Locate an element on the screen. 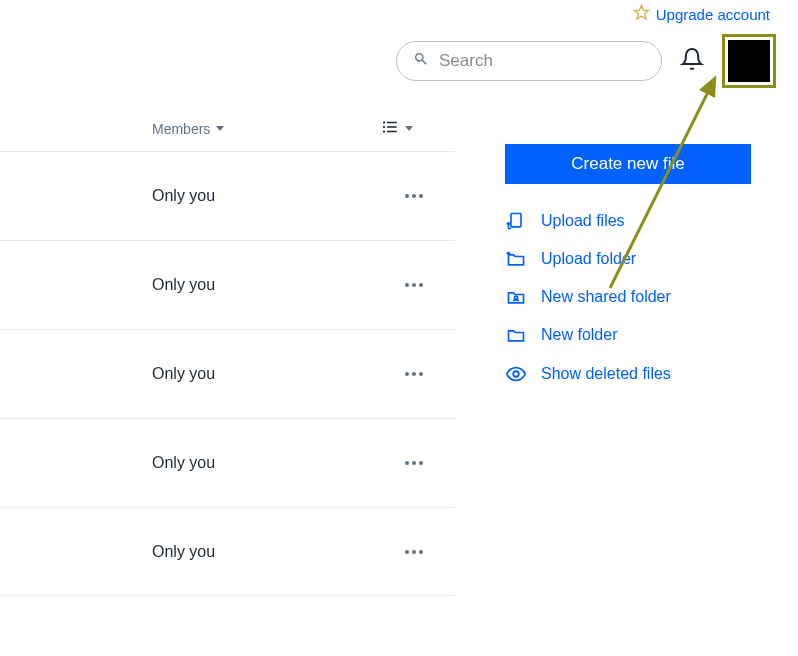  upgrade-account-label: Upgrade account is located at coordinates (713, 14).